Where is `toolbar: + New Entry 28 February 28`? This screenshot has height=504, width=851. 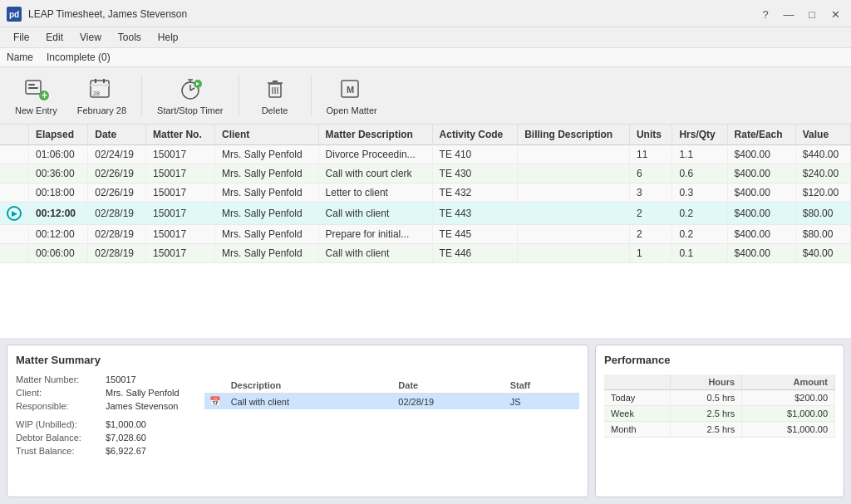 toolbar: + New Entry 28 February 28 is located at coordinates (426, 96).